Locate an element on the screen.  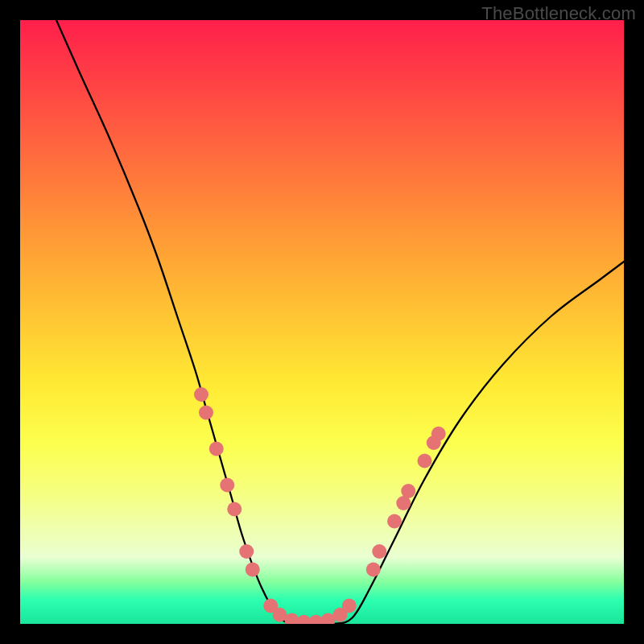
marker-layer is located at coordinates (320, 506).